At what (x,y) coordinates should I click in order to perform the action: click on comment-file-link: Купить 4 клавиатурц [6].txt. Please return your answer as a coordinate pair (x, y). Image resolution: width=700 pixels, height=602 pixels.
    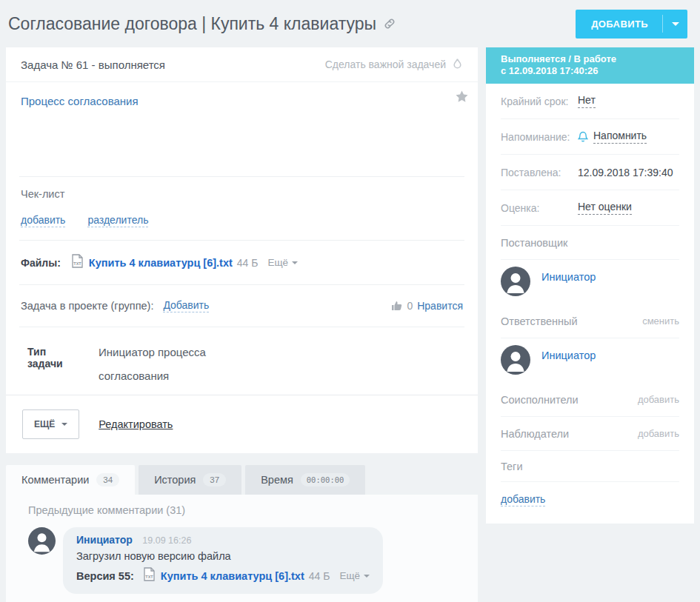
    Looking at the image, I should click on (233, 576).